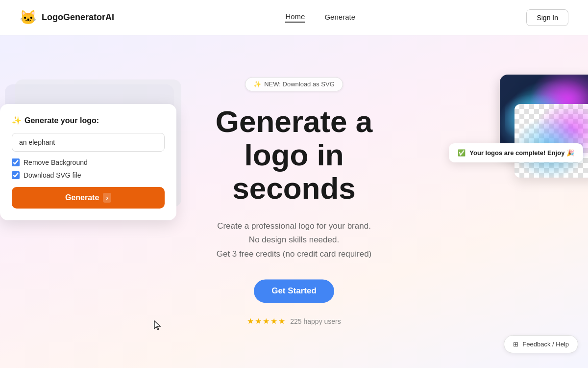 Image resolution: width=588 pixels, height=368 pixels. Describe the element at coordinates (17, 121) in the screenshot. I see `card-title-icon: ✨` at that location.